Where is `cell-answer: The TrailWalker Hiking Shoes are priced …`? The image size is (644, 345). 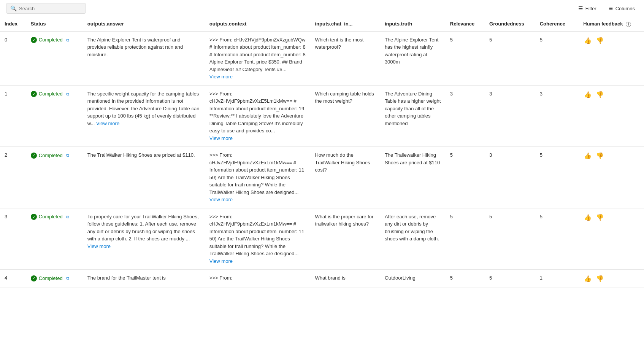 cell-answer: The TrailWalker Hiking Shoes are priced … is located at coordinates (144, 178).